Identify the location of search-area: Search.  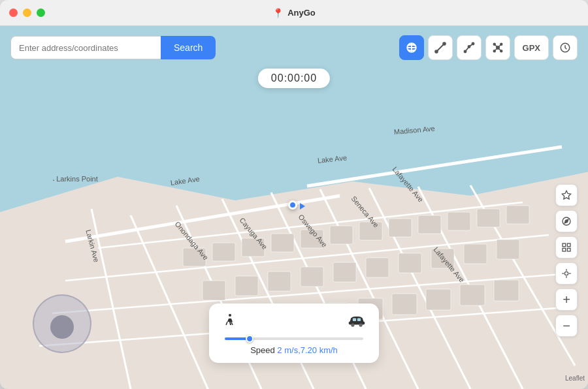
(113, 48).